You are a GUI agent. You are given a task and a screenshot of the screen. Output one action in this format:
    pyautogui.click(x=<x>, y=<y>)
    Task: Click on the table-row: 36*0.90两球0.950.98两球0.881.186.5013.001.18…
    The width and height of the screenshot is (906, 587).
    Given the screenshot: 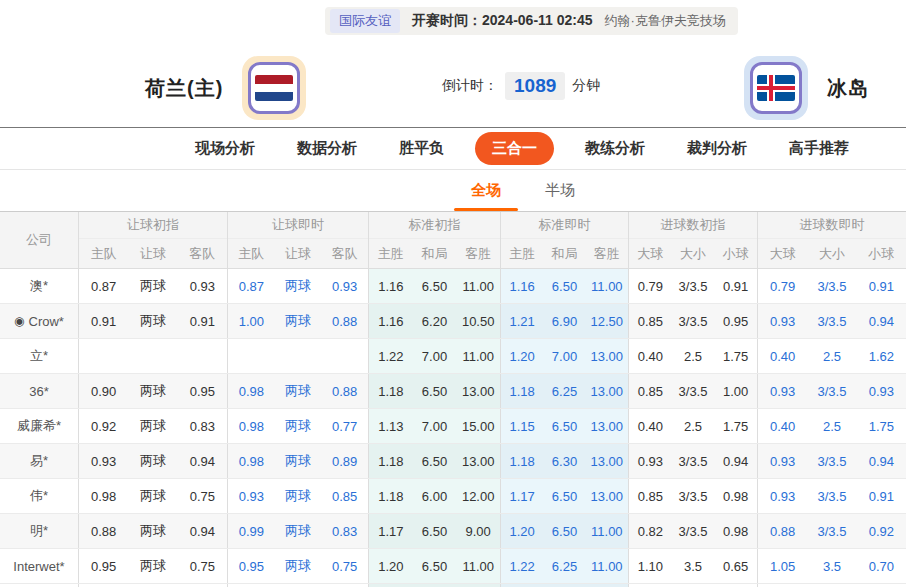 What is the action you would take?
    pyautogui.click(x=453, y=392)
    